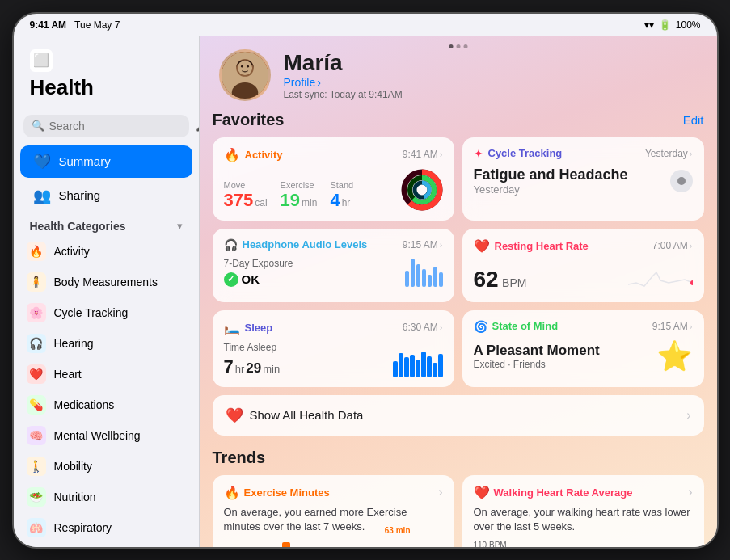 The height and width of the screenshot is (560, 730). What do you see at coordinates (563, 493) in the screenshot?
I see `trend-title: Walking Heart Rate Average` at bounding box center [563, 493].